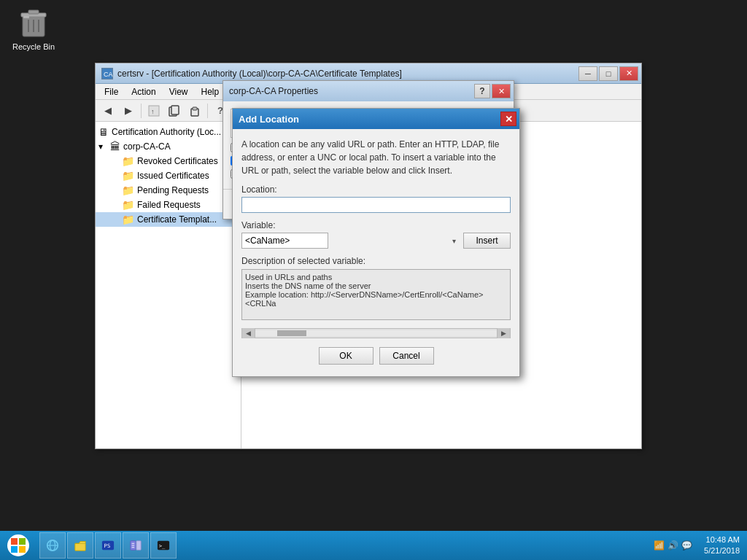  What do you see at coordinates (108, 111) in the screenshot?
I see `back-button: ◀` at bounding box center [108, 111].